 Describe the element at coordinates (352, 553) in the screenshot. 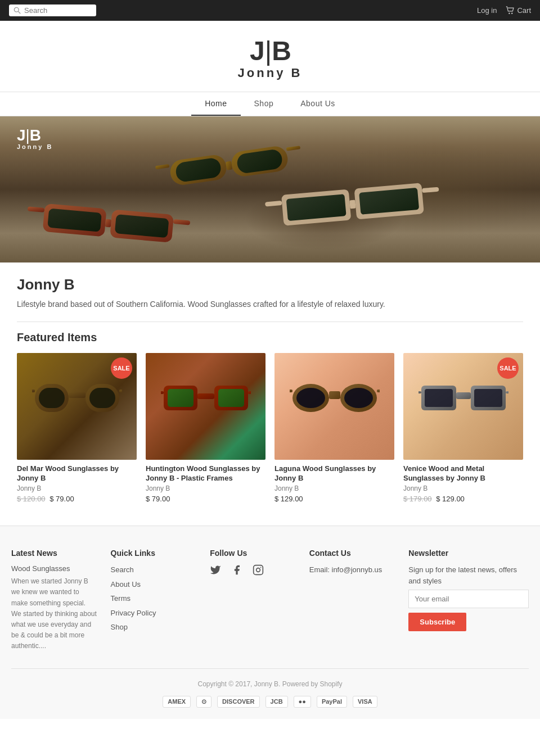

I see `footer-contact-title: Contact Us` at that location.